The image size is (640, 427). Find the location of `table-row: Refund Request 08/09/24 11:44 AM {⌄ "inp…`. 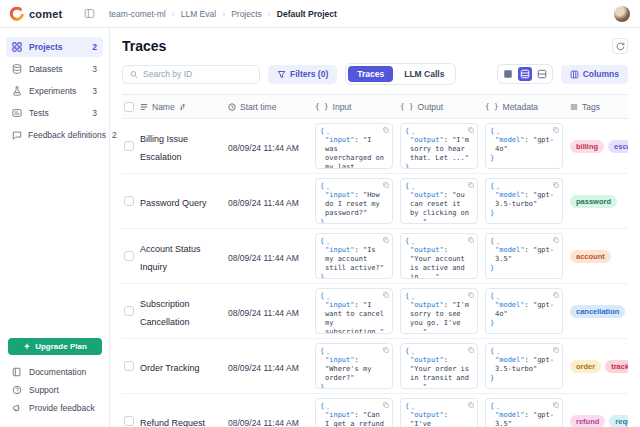

table-row: Refund Request 08/09/24 11:44 AM {⌄ "inp… is located at coordinates (375, 410).